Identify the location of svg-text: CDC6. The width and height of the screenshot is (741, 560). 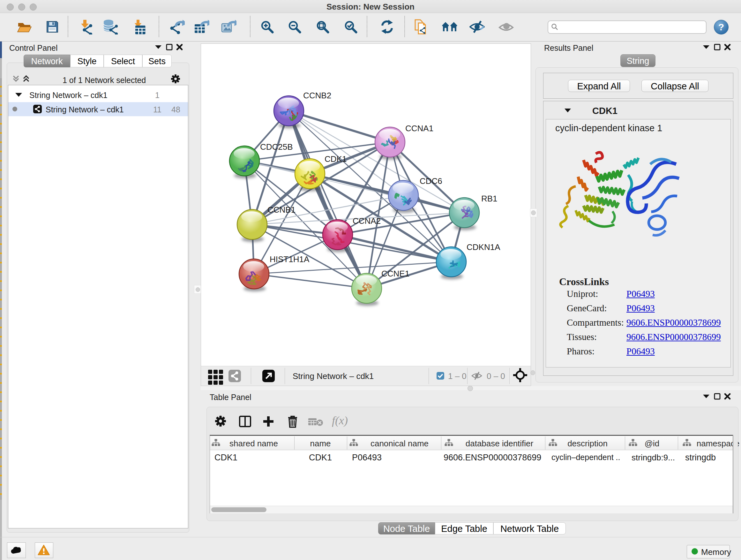
(431, 181).